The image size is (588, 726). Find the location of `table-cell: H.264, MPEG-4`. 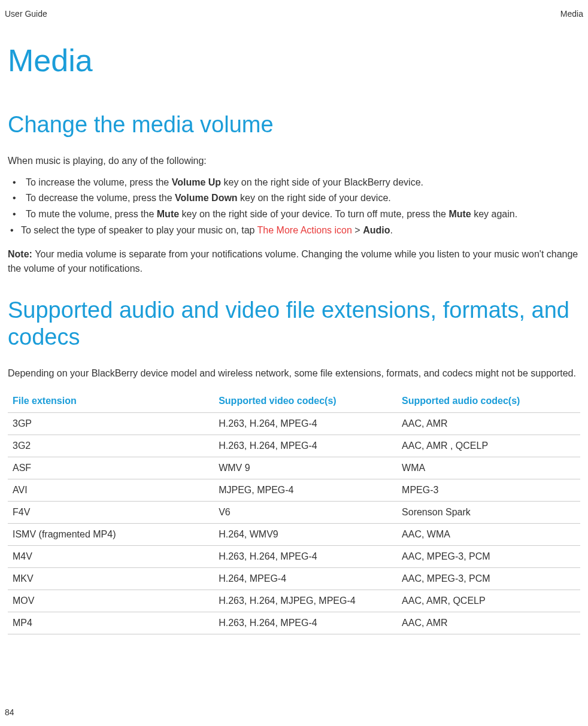

table-cell: H.264, MPEG-4 is located at coordinates (305, 578).